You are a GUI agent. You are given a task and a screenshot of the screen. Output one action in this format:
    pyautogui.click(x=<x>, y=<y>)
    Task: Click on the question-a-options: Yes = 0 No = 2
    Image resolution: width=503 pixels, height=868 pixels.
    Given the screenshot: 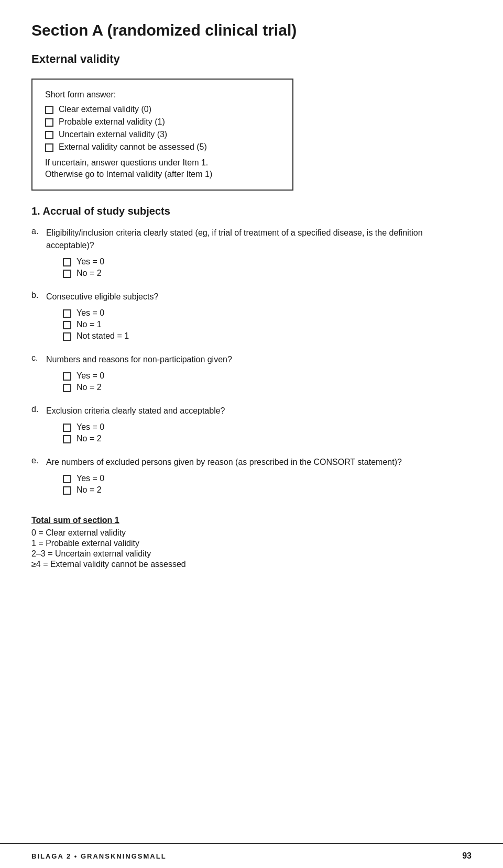 What is the action you would take?
    pyautogui.click(x=267, y=268)
    